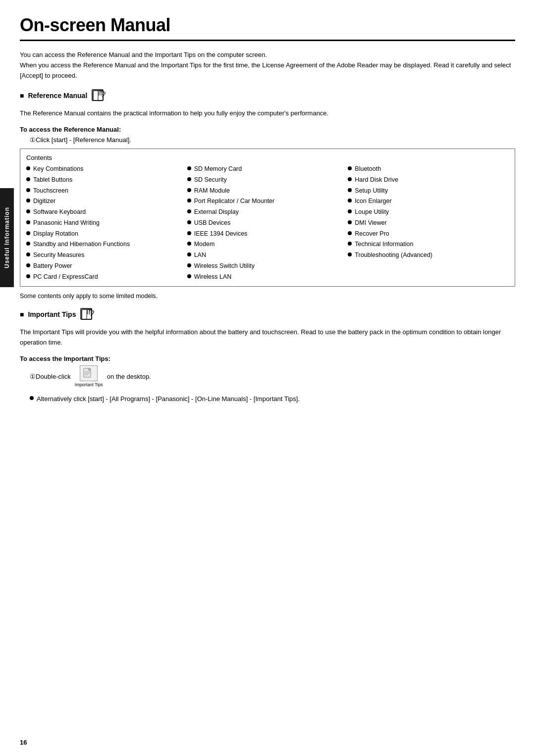 This screenshot has width=535, height=756. What do you see at coordinates (272, 399) in the screenshot?
I see `alt-step: Alternatively click [start] - [All Progr…` at bounding box center [272, 399].